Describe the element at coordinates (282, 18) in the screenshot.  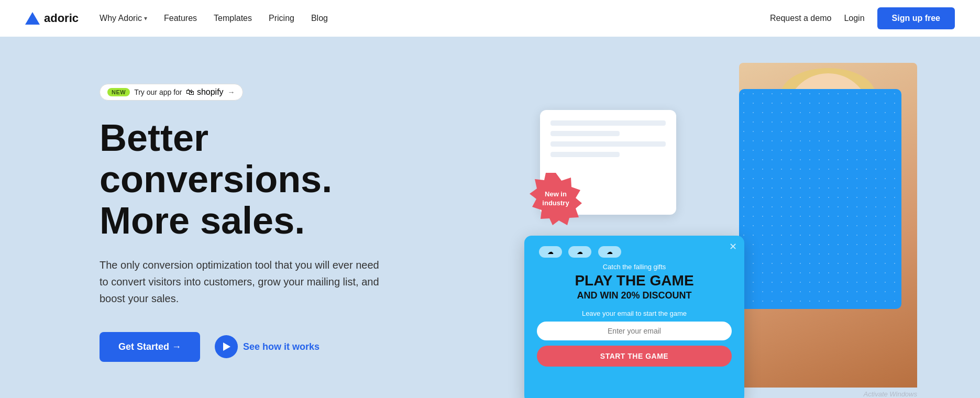
I see `nav-item-pricing: Pricing` at that location.